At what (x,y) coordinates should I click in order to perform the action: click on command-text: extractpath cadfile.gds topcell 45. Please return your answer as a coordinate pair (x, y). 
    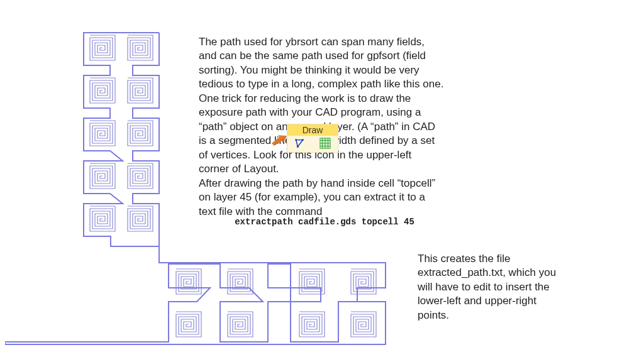
    Looking at the image, I should click on (325, 222).